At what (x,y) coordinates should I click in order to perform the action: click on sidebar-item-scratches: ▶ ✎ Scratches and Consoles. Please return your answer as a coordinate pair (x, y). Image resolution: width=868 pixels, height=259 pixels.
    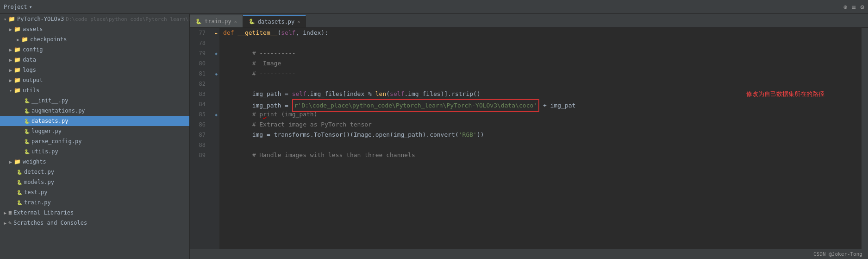
    Looking at the image, I should click on (94, 223).